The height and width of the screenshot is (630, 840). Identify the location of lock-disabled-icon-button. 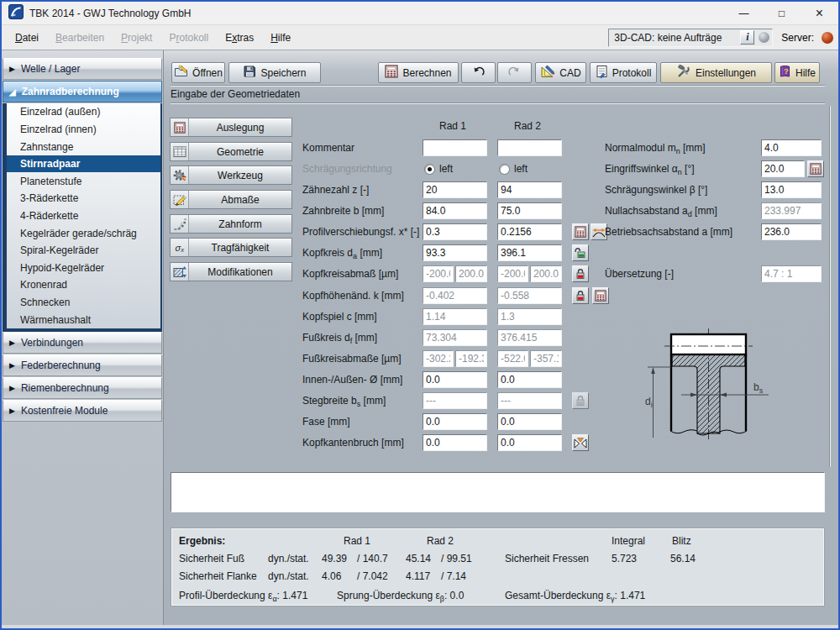
(580, 401).